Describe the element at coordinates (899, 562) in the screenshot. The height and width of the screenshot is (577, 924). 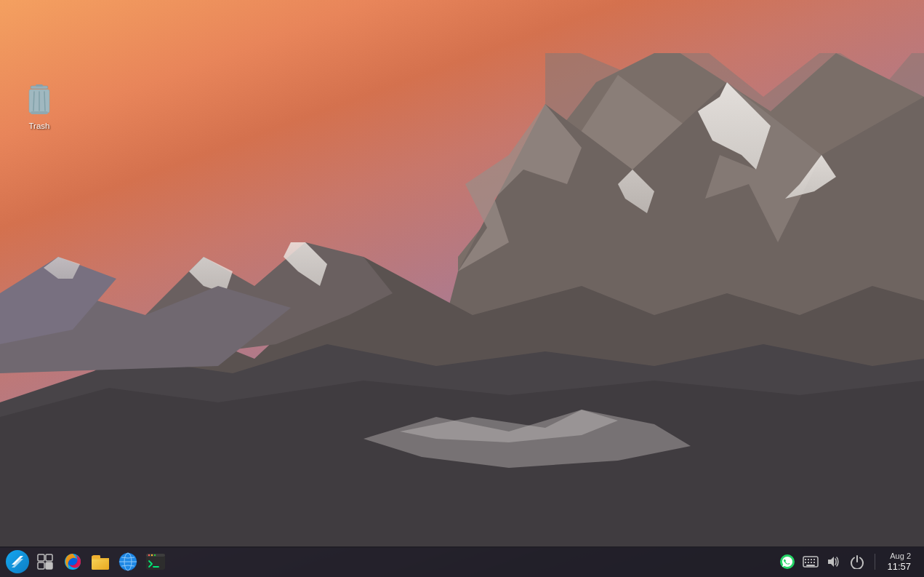
I see `taskbar-clock: Aug 2 11:57` at that location.